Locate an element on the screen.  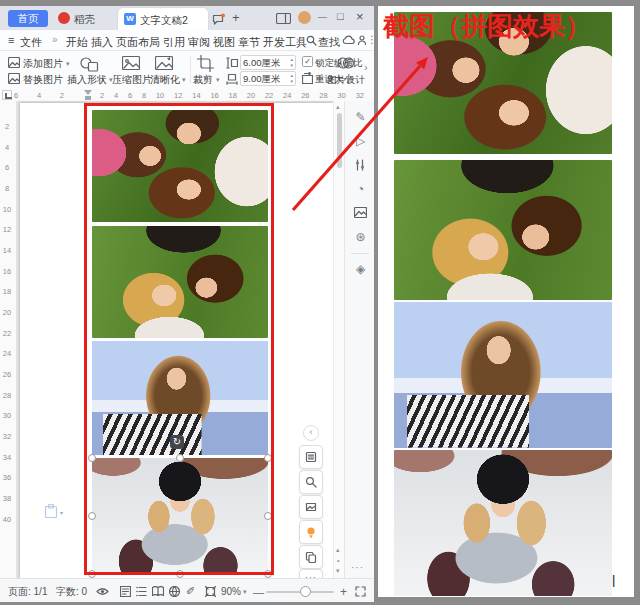
add-picture-dropdown-icon: ▾ is located at coordinates (68, 64).